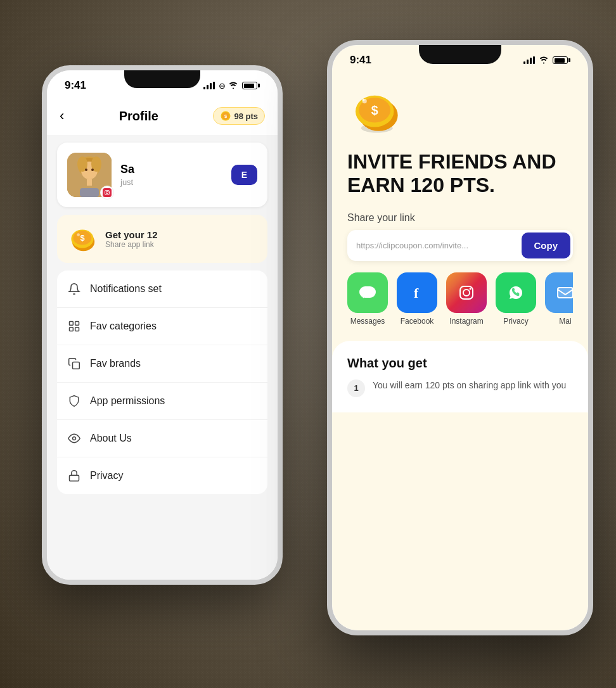 The width and height of the screenshot is (616, 688). I want to click on social-label-facebook: Facebook, so click(417, 321).